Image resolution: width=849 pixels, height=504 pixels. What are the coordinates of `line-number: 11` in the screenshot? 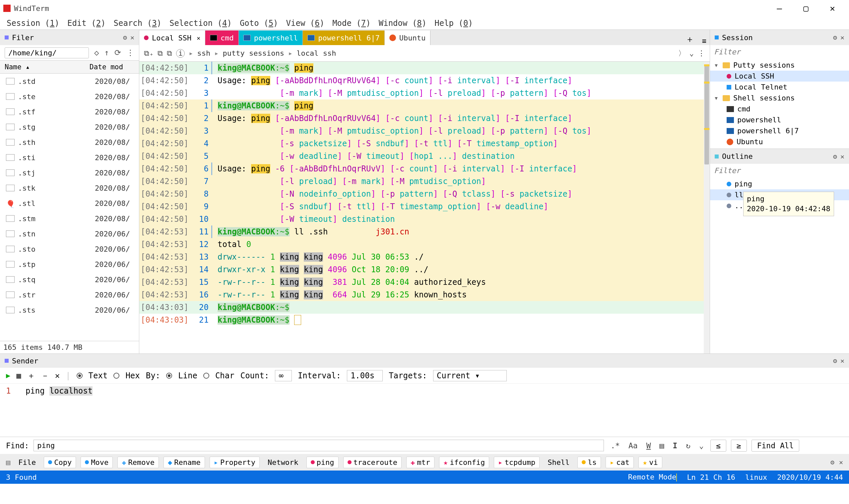 It's located at (202, 232).